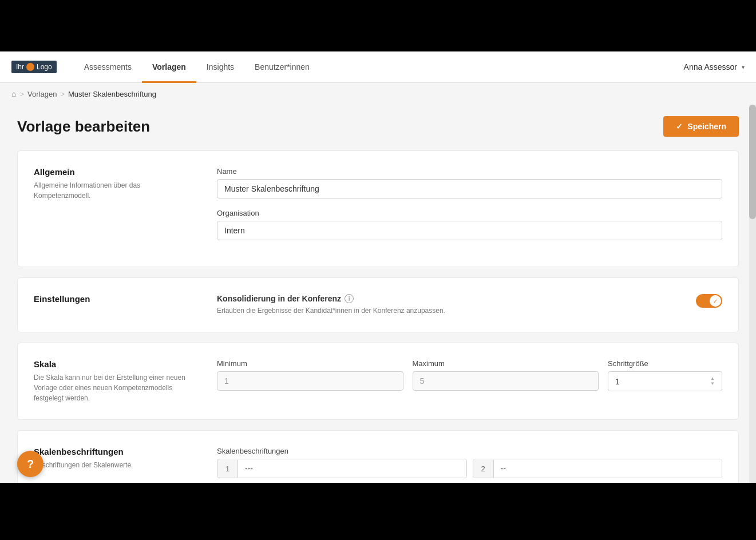 This screenshot has width=756, height=540. What do you see at coordinates (378, 305) in the screenshot?
I see `einstellungen-card: Einstellungen Konsolidierung in der Konf…` at bounding box center [378, 305].